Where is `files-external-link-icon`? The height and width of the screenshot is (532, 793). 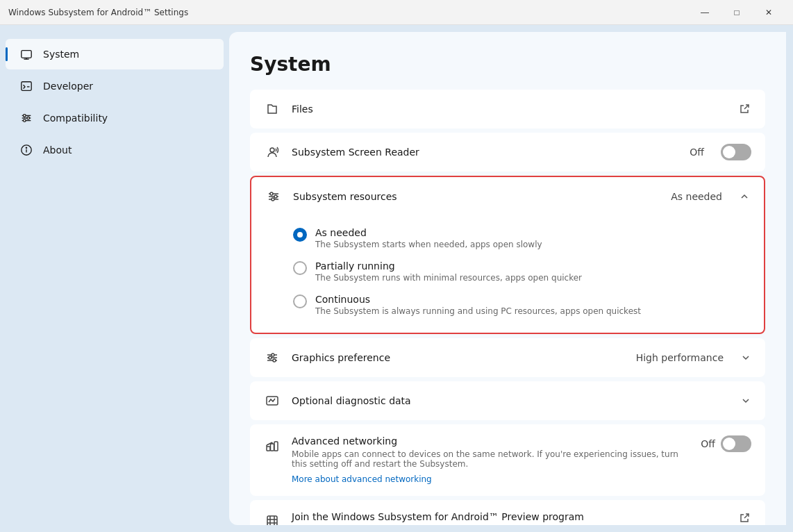 files-external-link-icon is located at coordinates (744, 109).